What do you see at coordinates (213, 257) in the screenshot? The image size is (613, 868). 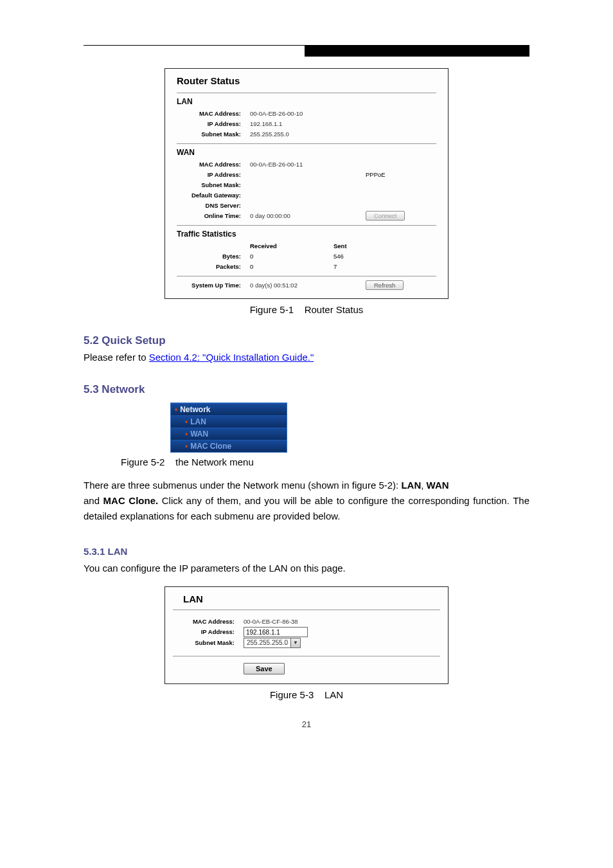 I see `row-bytes-label: Bytes:` at bounding box center [213, 257].